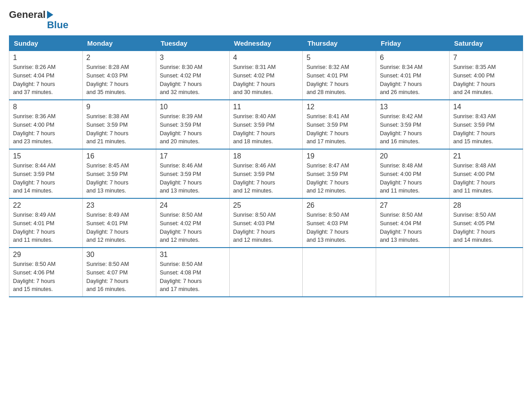 The width and height of the screenshot is (532, 411). Describe the element at coordinates (339, 206) in the screenshot. I see `day-number: 26` at that location.